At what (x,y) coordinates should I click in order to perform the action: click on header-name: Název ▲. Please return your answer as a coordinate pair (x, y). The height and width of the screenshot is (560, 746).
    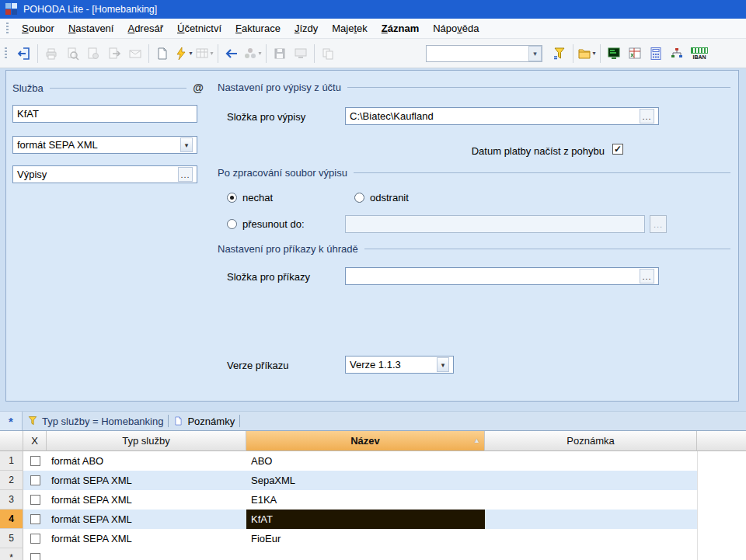
    Looking at the image, I should click on (365, 441).